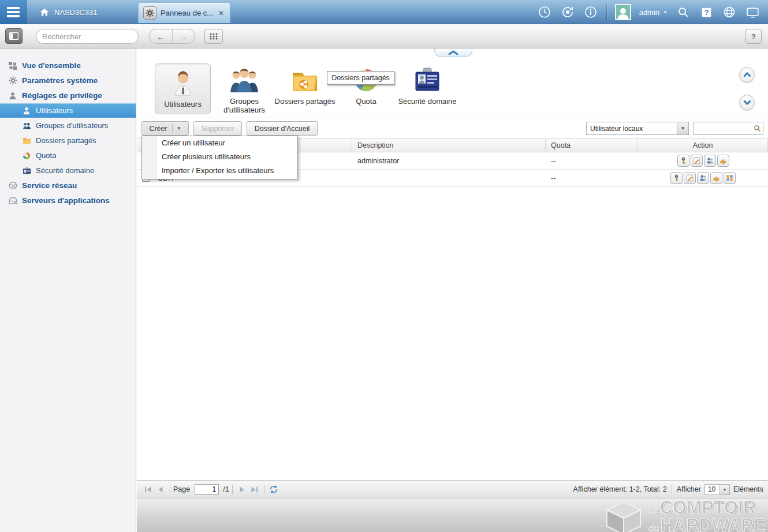  I want to click on back-button: ←, so click(161, 36).